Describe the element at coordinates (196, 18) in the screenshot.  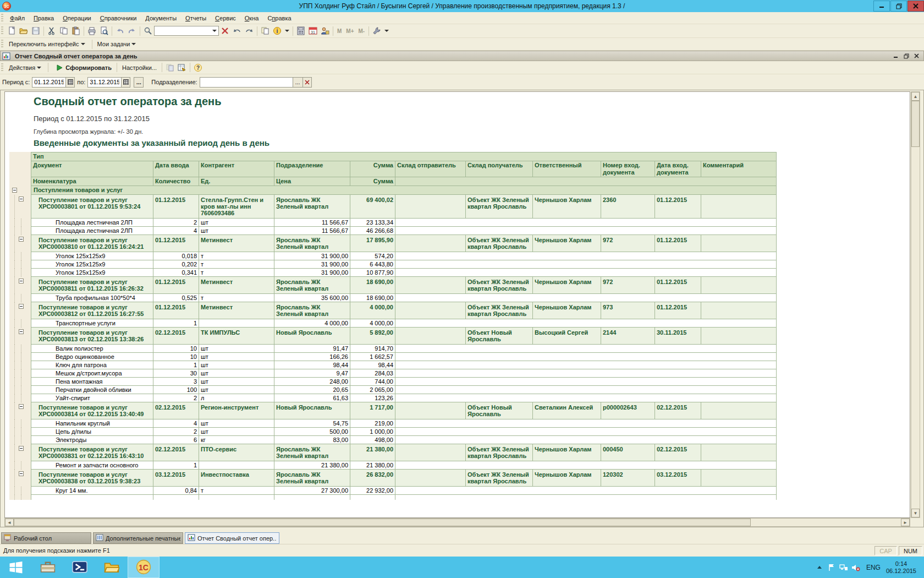
I see `menu-отчеты: Отчеты` at that location.